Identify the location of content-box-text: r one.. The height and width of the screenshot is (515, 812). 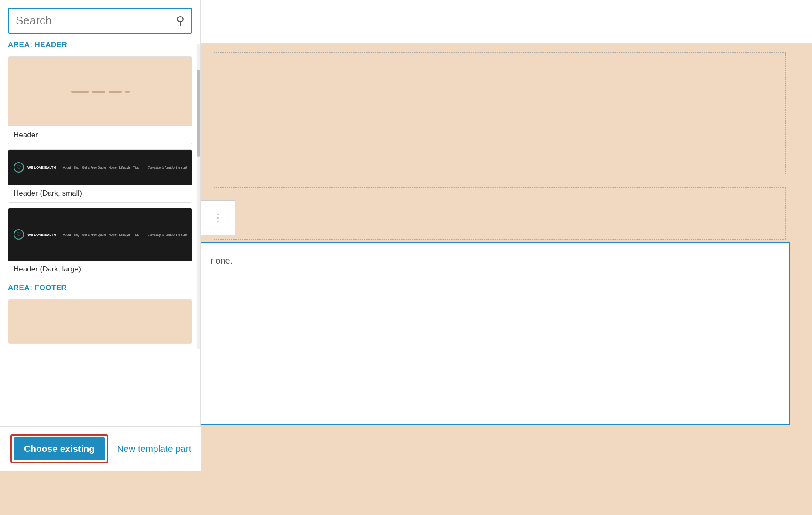
(222, 261).